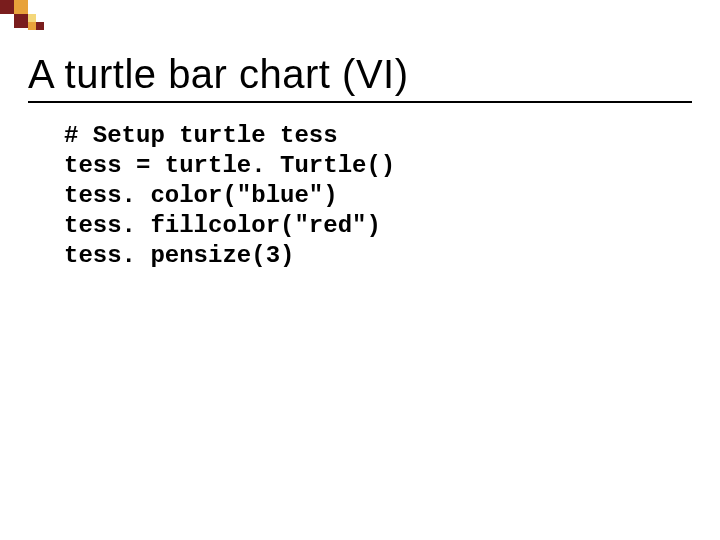 This screenshot has width=720, height=540. What do you see at coordinates (360, 78) in the screenshot?
I see `title-container: A turtle bar chart (VI)` at bounding box center [360, 78].